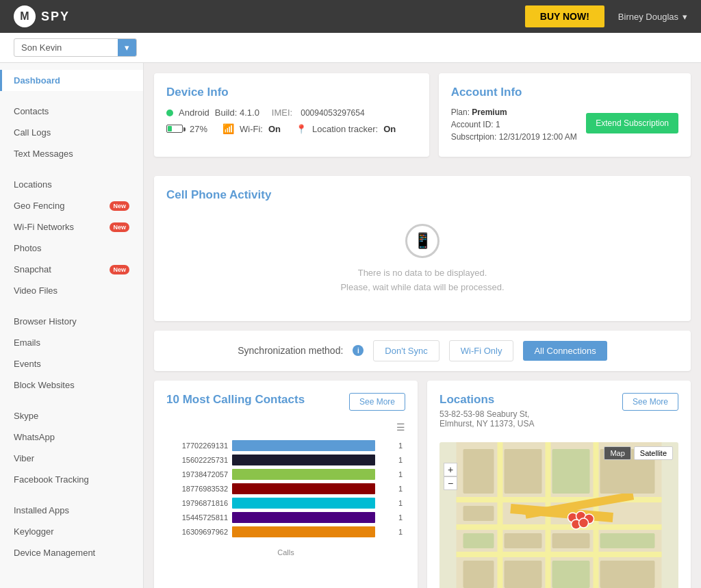  I want to click on device-imei-value: 00094053297654, so click(333, 113).